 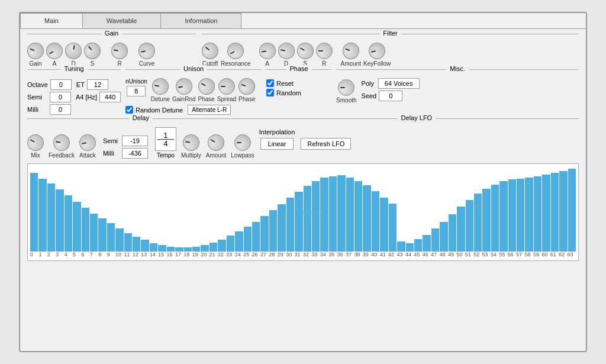 What do you see at coordinates (325, 144) in the screenshot?
I see `refresh-lfo-button: Refresh LFO` at bounding box center [325, 144].